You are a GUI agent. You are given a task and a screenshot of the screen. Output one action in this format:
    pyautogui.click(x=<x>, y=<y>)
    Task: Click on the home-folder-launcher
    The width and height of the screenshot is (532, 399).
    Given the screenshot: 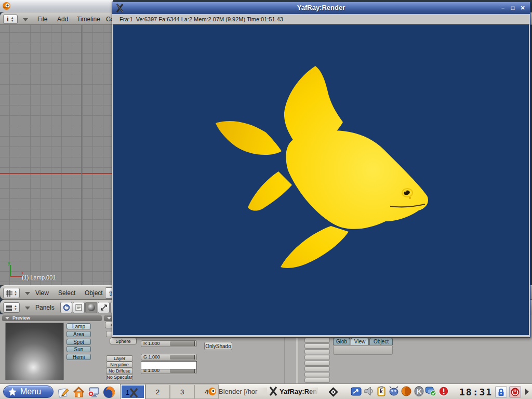 What is the action you would take?
    pyautogui.click(x=79, y=393)
    